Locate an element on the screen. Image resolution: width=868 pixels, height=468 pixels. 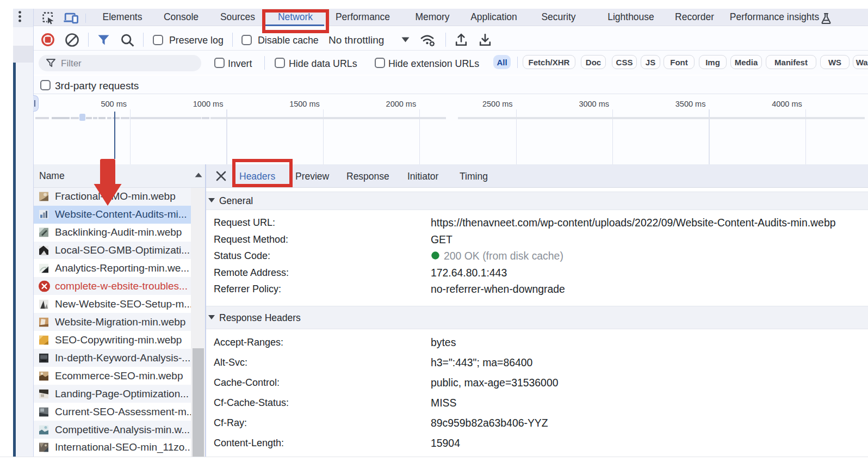
response-headers-section-title: Response Headers is located at coordinates (260, 318).